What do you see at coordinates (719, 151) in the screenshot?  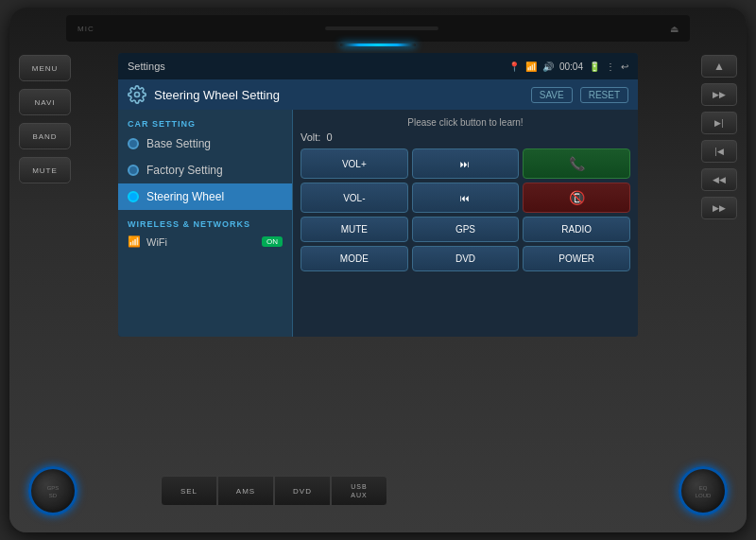 I see `rew-button: |◀` at bounding box center [719, 151].